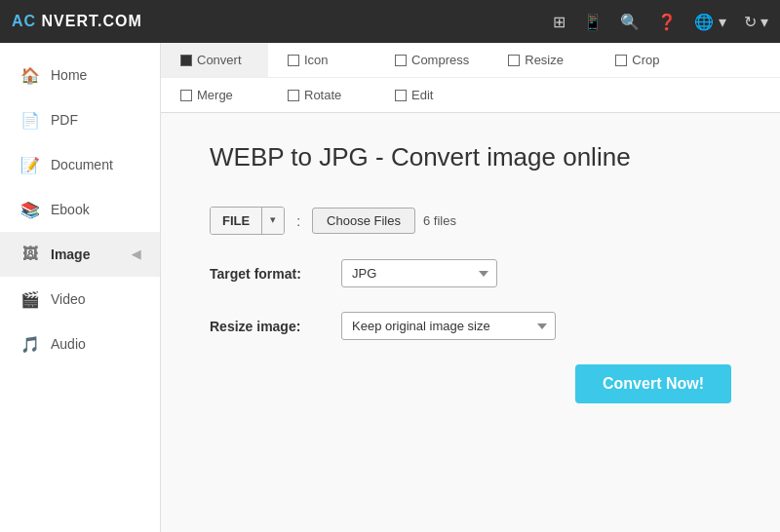 This screenshot has width=780, height=532. I want to click on tab-merge-label: Merge, so click(214, 95).